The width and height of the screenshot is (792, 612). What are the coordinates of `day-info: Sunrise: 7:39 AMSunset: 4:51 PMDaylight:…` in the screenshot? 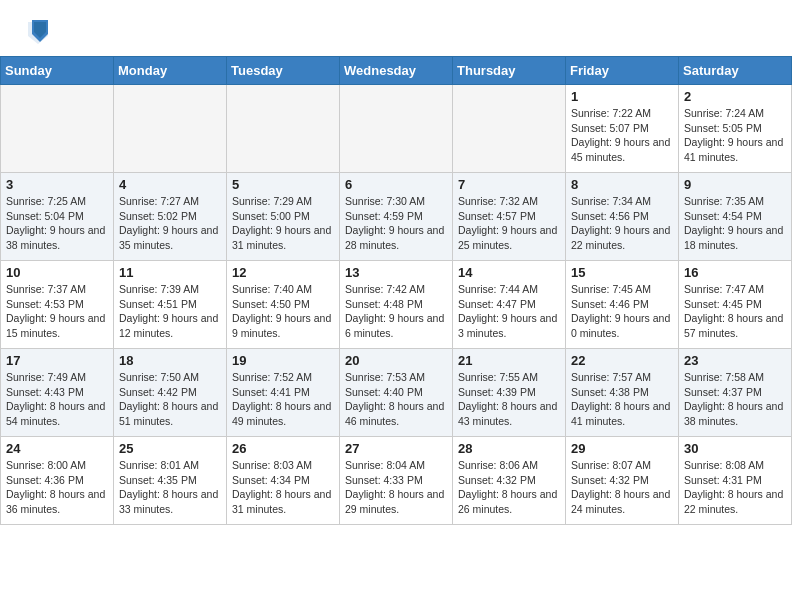 It's located at (170, 312).